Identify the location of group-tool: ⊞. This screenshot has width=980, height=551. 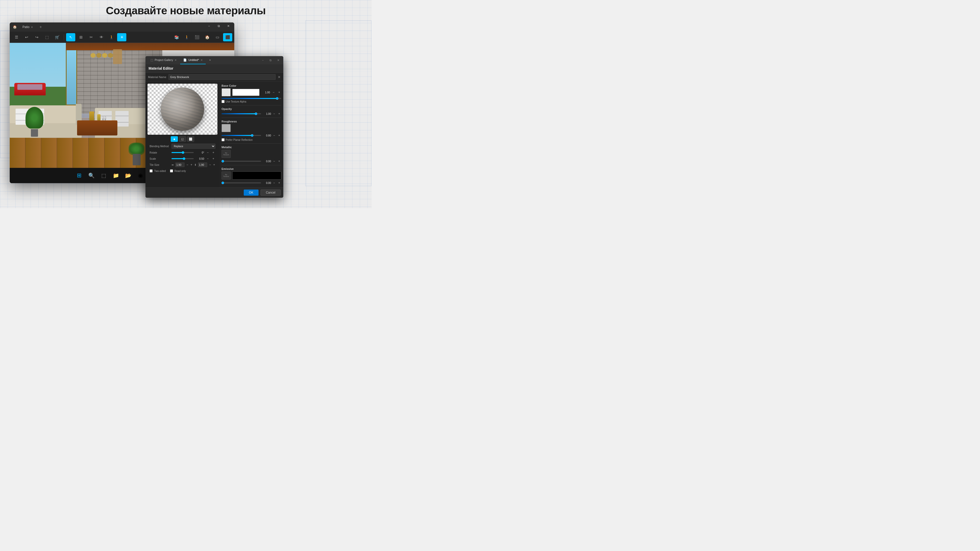
(81, 37).